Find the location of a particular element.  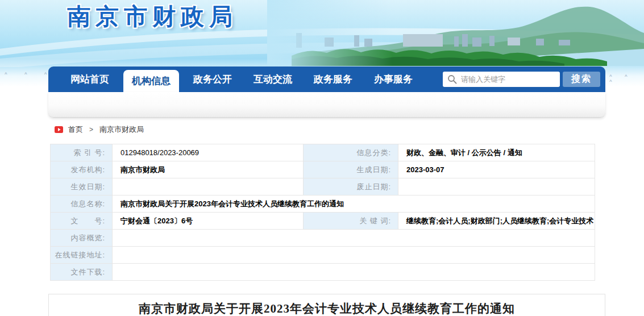

meta-value-content-overview is located at coordinates (354, 238).